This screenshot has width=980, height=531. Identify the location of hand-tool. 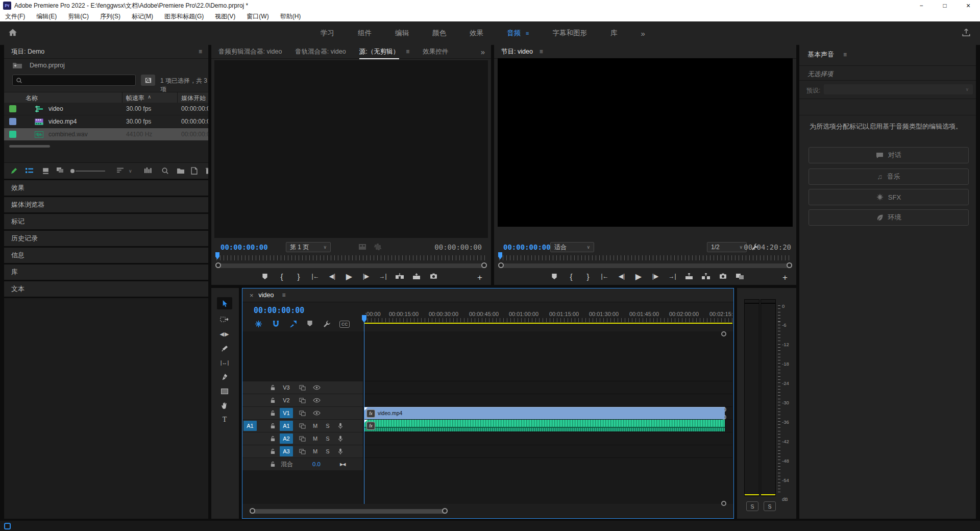
(225, 405).